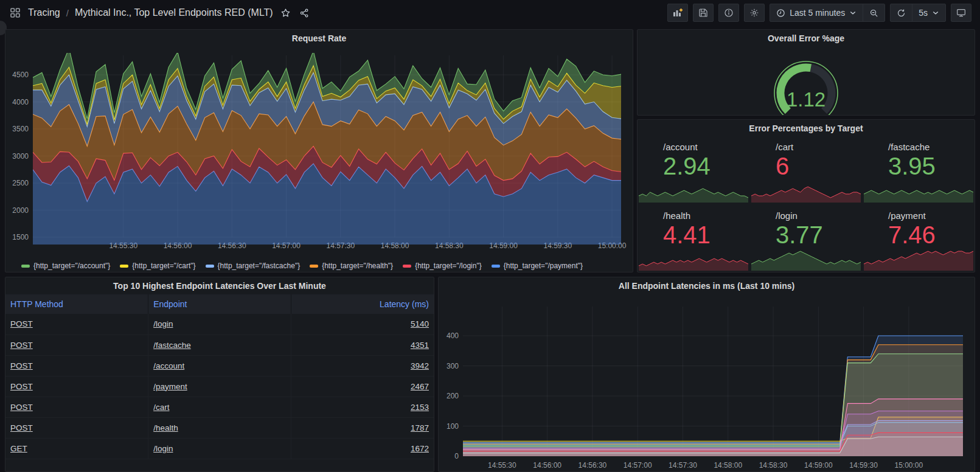 This screenshot has width=980, height=472. Describe the element at coordinates (729, 13) in the screenshot. I see `panel-insights-button` at that location.